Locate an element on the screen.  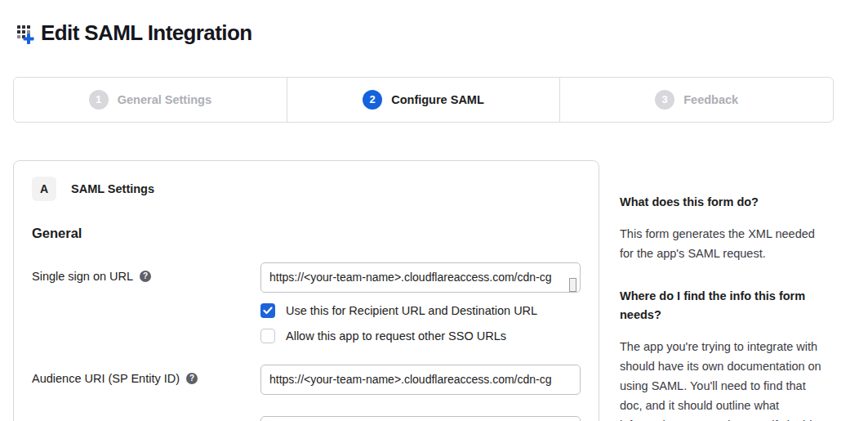
recipient-url-checkbox is located at coordinates (268, 311).